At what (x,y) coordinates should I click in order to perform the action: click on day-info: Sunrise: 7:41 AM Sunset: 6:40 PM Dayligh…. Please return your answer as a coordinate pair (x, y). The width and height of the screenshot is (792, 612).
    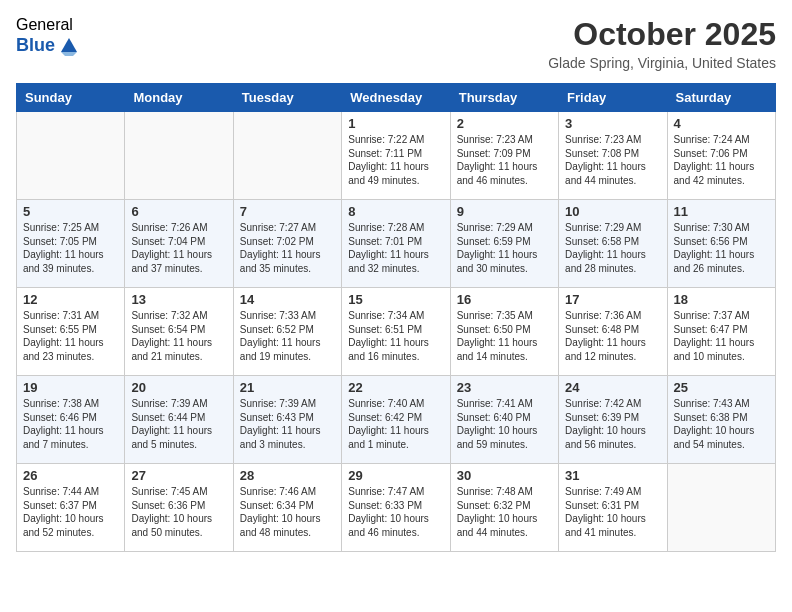
    Looking at the image, I should click on (504, 424).